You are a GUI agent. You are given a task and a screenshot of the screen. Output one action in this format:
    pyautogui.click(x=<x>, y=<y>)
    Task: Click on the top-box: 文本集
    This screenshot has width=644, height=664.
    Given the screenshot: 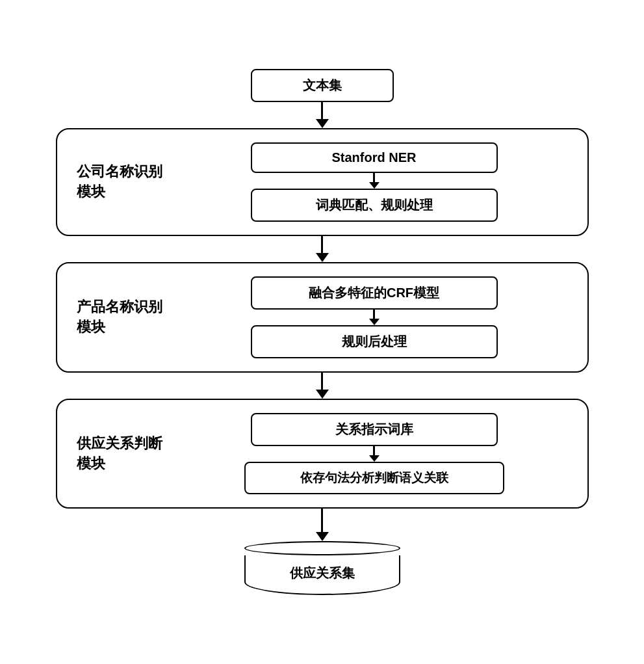 What is the action you would take?
    pyautogui.click(x=322, y=86)
    